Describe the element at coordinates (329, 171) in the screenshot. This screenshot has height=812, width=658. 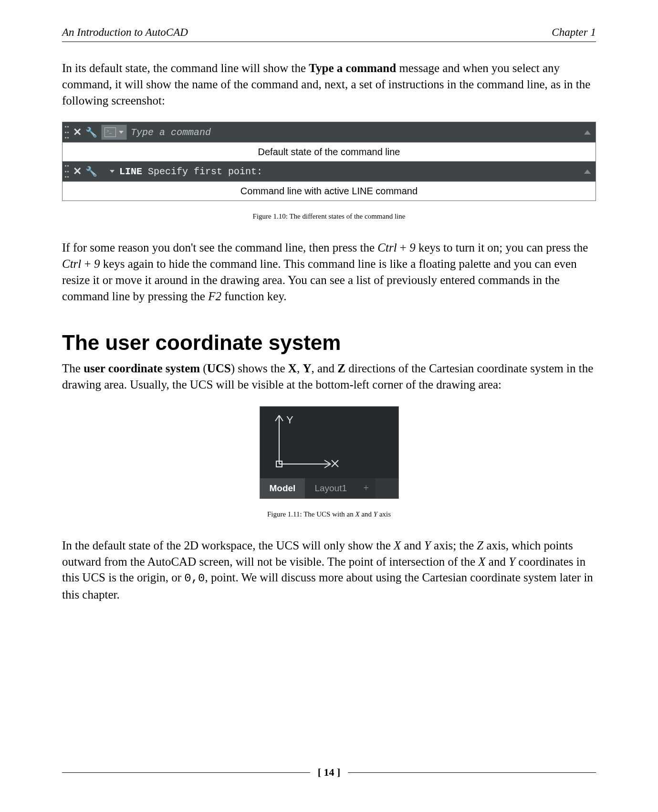
I see `command-bar-active: ✕ 🔧 LINE Specify first point:` at that location.